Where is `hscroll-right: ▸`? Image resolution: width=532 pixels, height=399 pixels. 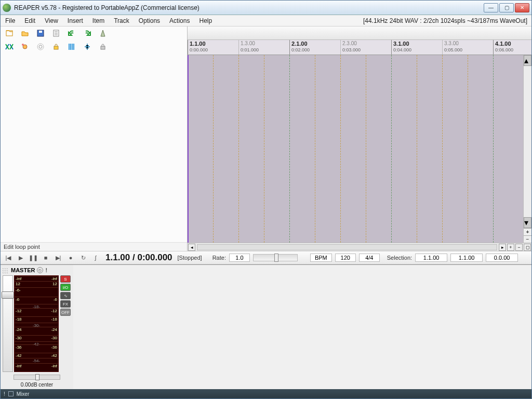 hscroll-right: ▸ is located at coordinates (502, 247).